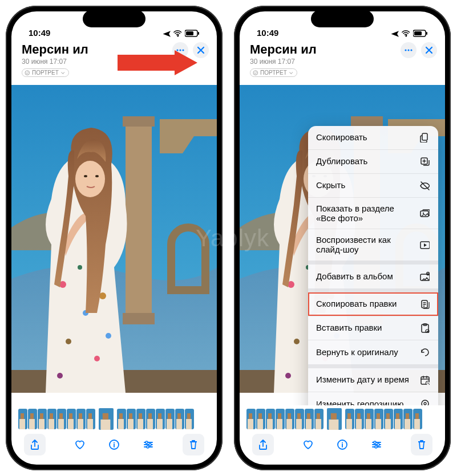  I want to click on menu-item-slideshow: Воспроизвести как слайд-шоу, so click(373, 245).